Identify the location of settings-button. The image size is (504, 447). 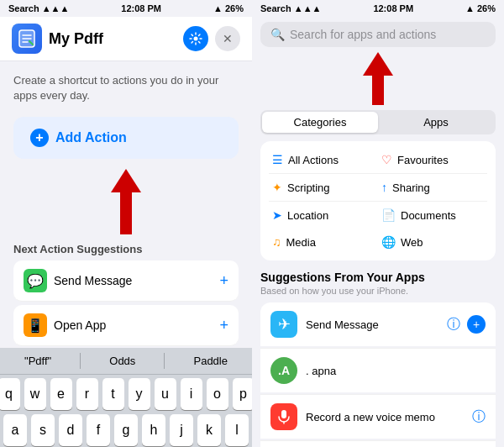
(196, 39).